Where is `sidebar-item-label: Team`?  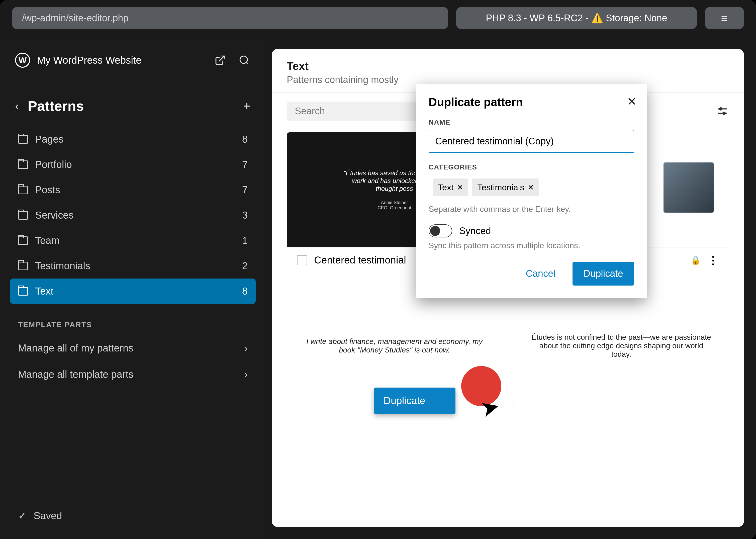
sidebar-item-label: Team is located at coordinates (47, 241).